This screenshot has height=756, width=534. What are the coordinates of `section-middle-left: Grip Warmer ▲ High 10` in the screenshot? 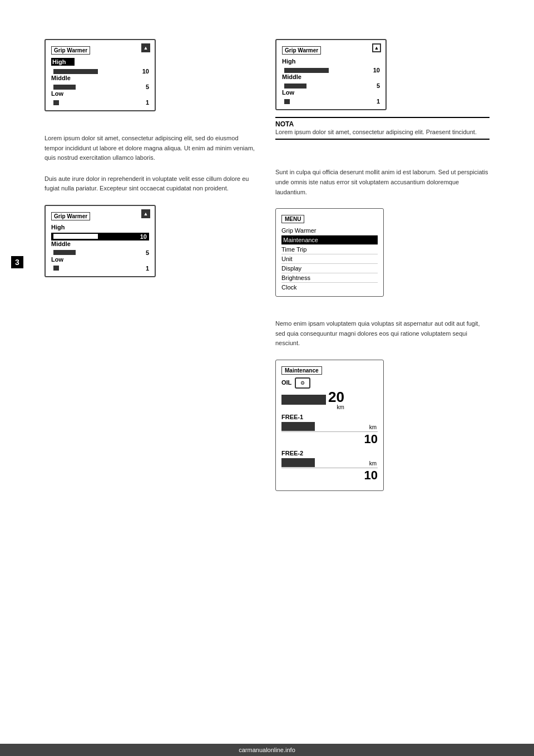 It's located at (151, 241).